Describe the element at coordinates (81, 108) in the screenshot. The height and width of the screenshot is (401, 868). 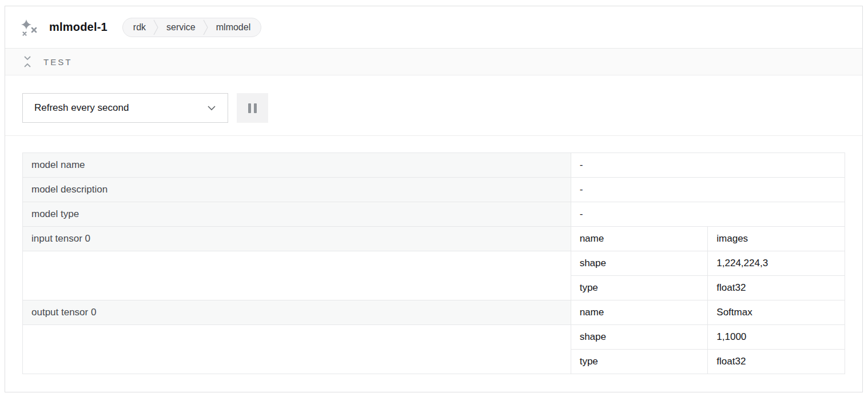
I see `refresh-interval-value: Refresh every second` at that location.